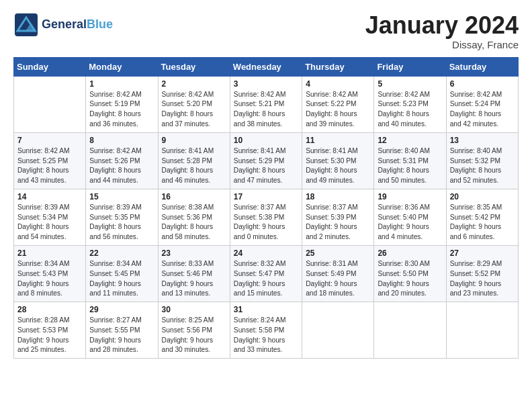  I want to click on calendar-cell: 20Sunrise: 8:35 AMSunset: 5:42 PMDayligh…, so click(482, 217).